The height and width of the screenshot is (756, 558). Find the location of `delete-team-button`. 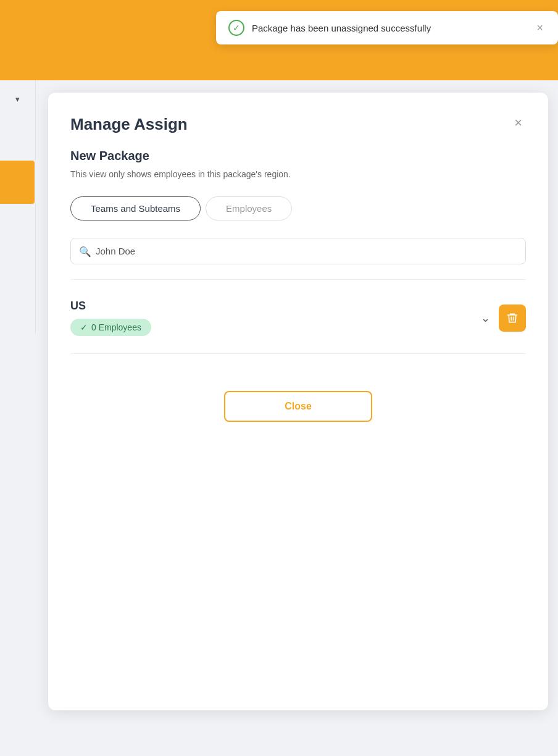

delete-team-button is located at coordinates (512, 318).